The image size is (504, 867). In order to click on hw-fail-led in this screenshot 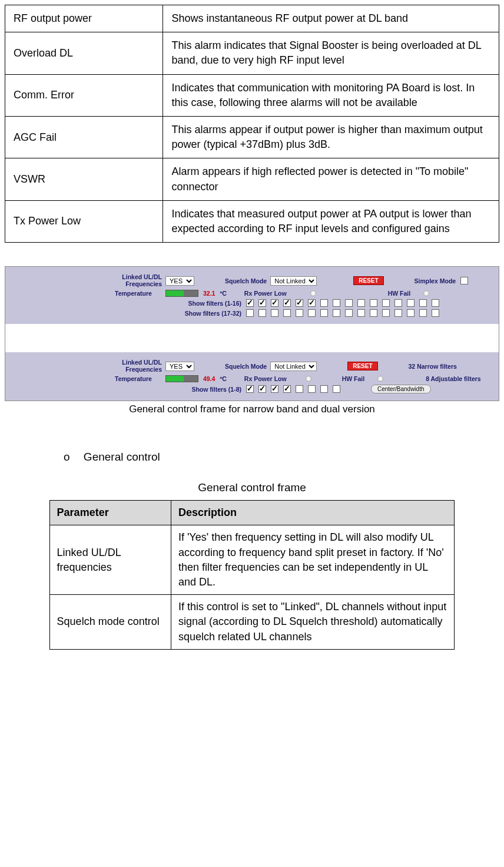, I will do `click(426, 293)`.